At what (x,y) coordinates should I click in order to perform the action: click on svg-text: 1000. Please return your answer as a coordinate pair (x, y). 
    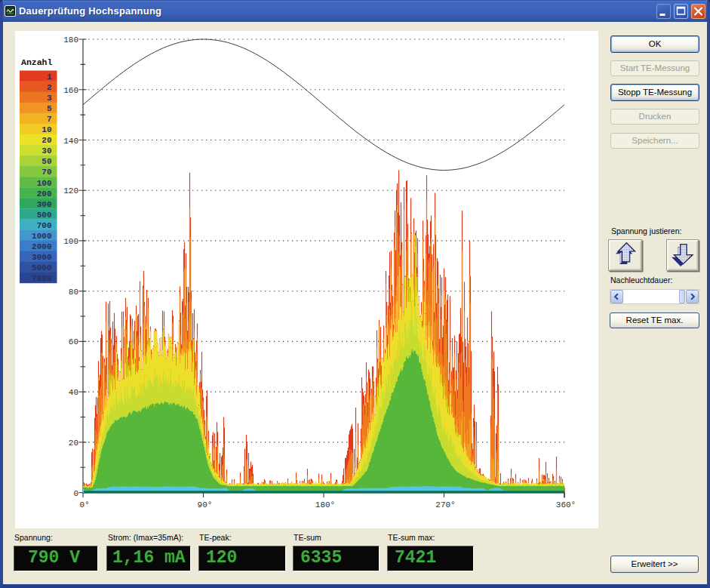
    Looking at the image, I should click on (41, 236).